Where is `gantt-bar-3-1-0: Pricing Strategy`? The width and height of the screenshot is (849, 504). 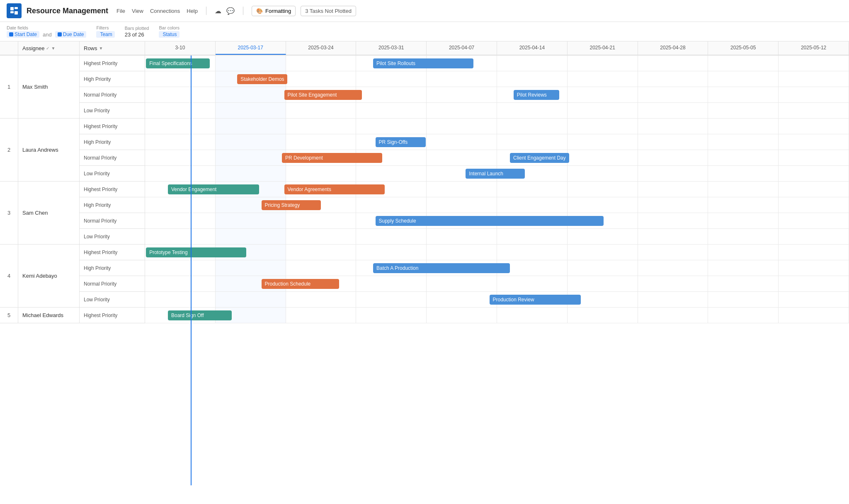 gantt-bar-3-1-0: Pricing Strategy is located at coordinates (291, 205).